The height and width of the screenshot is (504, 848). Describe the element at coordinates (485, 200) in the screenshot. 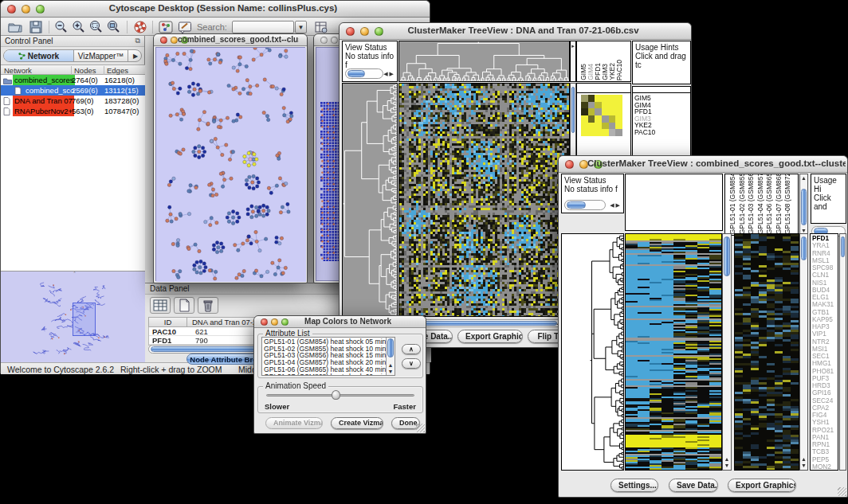

I see `tv1-heatmap-canvas` at that location.